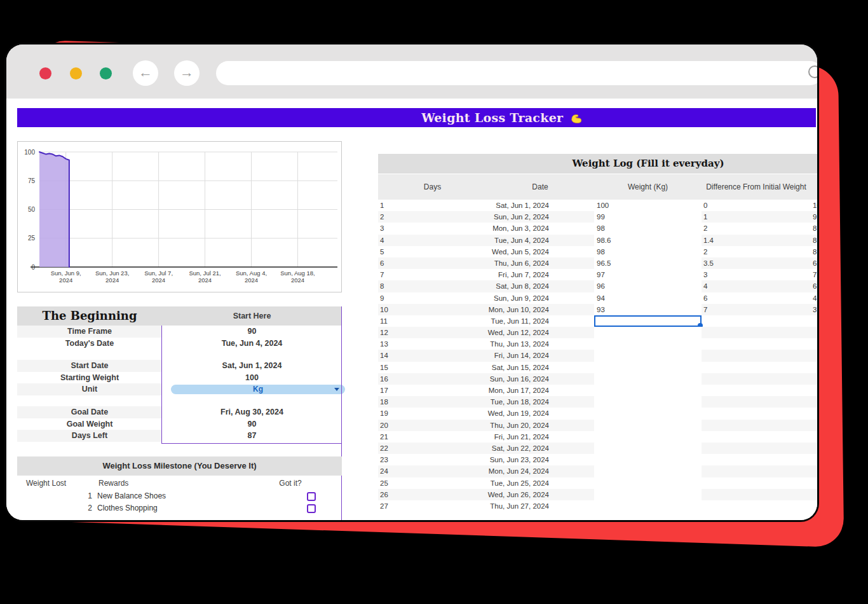 The width and height of the screenshot is (868, 604). Describe the element at coordinates (648, 217) in the screenshot. I see `weight-cell: 99` at that location.